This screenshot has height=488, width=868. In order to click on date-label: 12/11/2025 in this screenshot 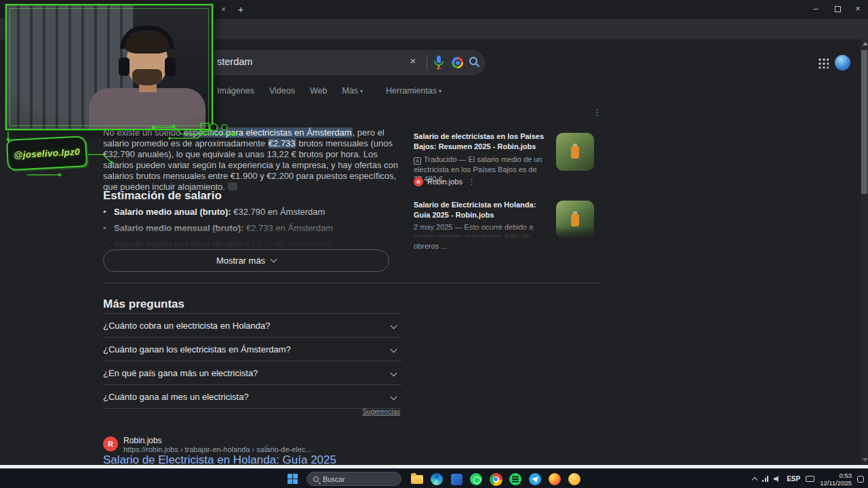, I will do `click(835, 483)`.